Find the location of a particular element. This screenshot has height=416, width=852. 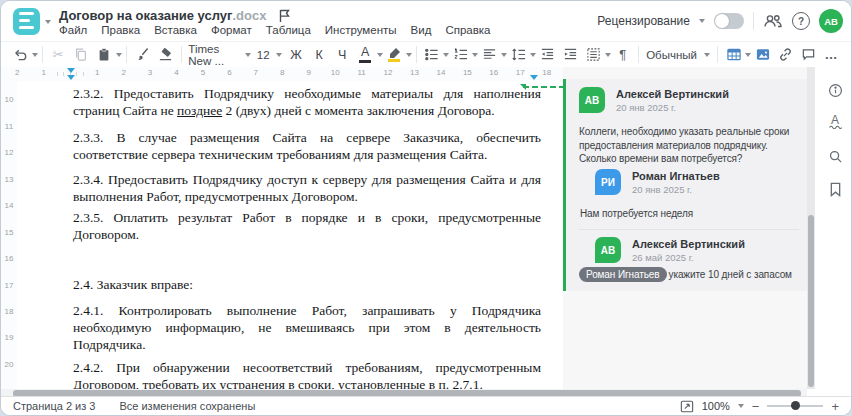

clause-text: 2 (двух) дней с момента заключения Догов… is located at coordinates (358, 110).